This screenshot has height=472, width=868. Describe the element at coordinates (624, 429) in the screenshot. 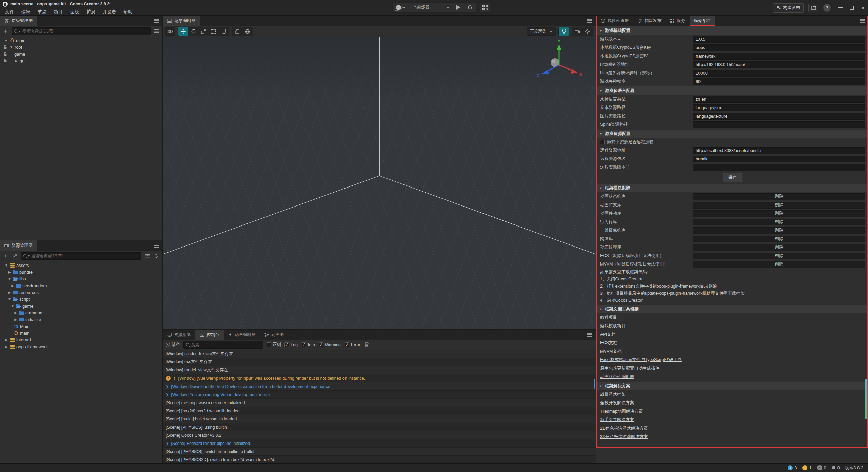

I see `doc-link-2D角色扮演游戏解决方案: 2D角色扮演游戏解决方案` at that location.